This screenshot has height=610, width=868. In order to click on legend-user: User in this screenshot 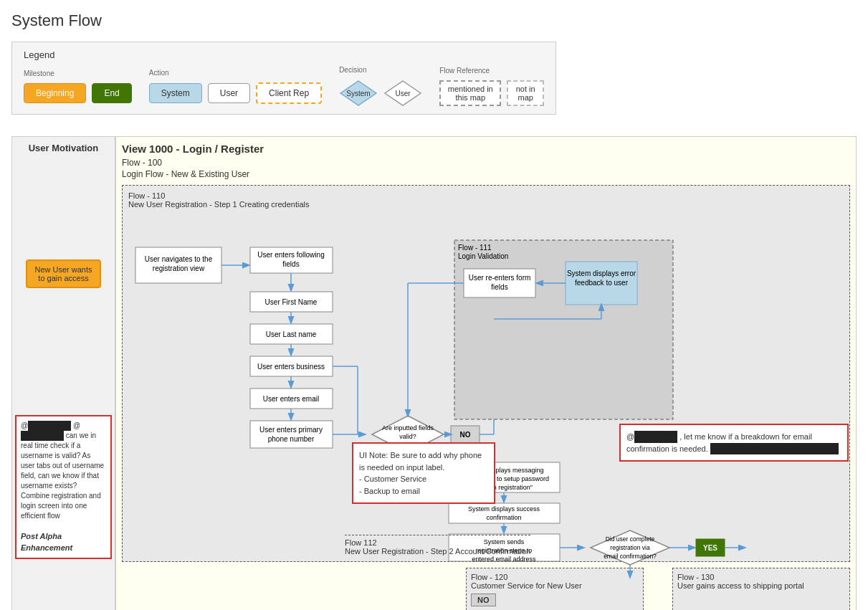, I will do `click(229, 93)`.